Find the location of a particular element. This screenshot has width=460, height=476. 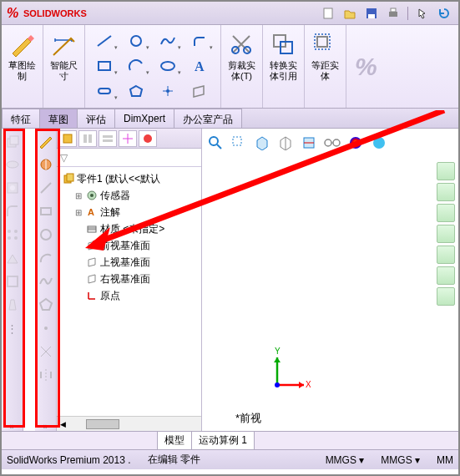

feature-fillet-icon is located at coordinates (13, 211).